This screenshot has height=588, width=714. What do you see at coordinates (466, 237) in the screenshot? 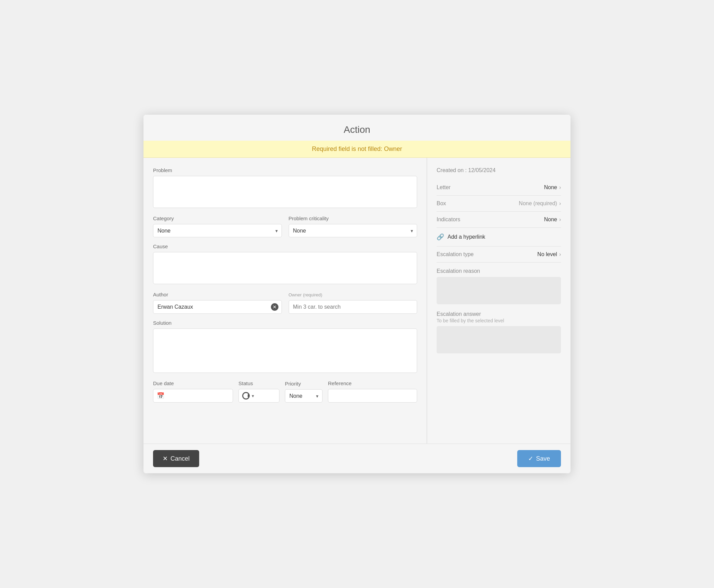
I see `add-hyperlink-text: Add a hyperlink` at bounding box center [466, 237].